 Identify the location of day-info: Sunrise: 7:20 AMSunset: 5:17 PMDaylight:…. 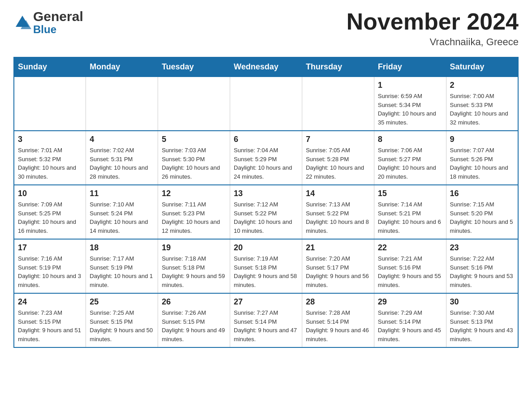
(338, 272).